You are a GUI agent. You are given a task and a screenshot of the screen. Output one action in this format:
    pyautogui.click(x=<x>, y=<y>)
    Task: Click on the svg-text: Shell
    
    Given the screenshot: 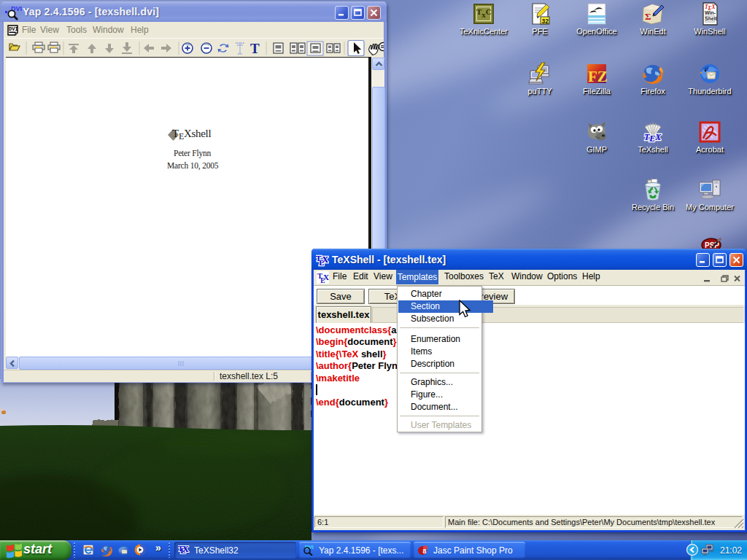 What is the action you would take?
    pyautogui.click(x=711, y=19)
    